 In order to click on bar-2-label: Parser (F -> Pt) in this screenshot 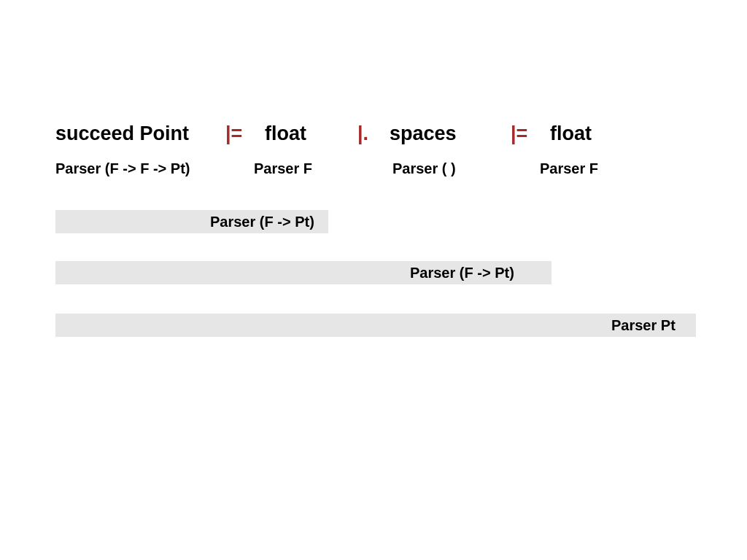, I will do `click(462, 273)`.